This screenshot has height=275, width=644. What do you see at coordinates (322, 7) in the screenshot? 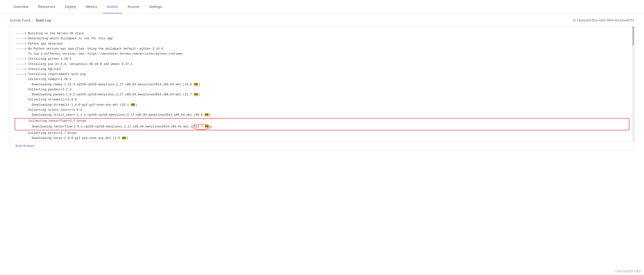
I see `top-navigation: Overview Resources Deploy Metrics Activi…` at bounding box center [322, 7].